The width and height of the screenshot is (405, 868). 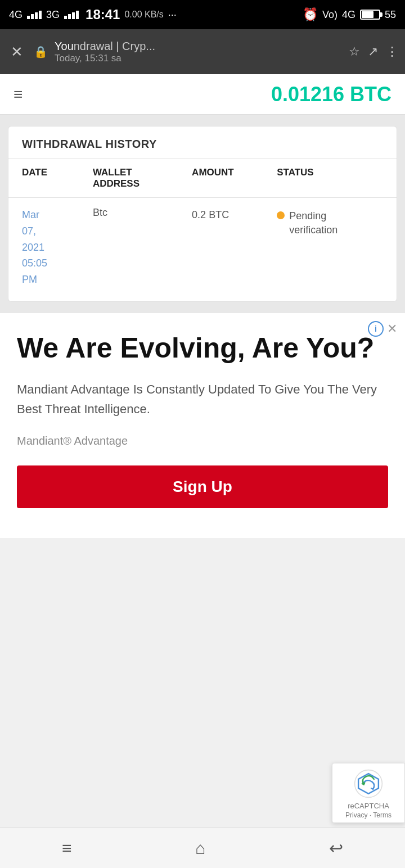 What do you see at coordinates (368, 806) in the screenshot?
I see `recaptcha-text: reCAPTCHA` at bounding box center [368, 806].